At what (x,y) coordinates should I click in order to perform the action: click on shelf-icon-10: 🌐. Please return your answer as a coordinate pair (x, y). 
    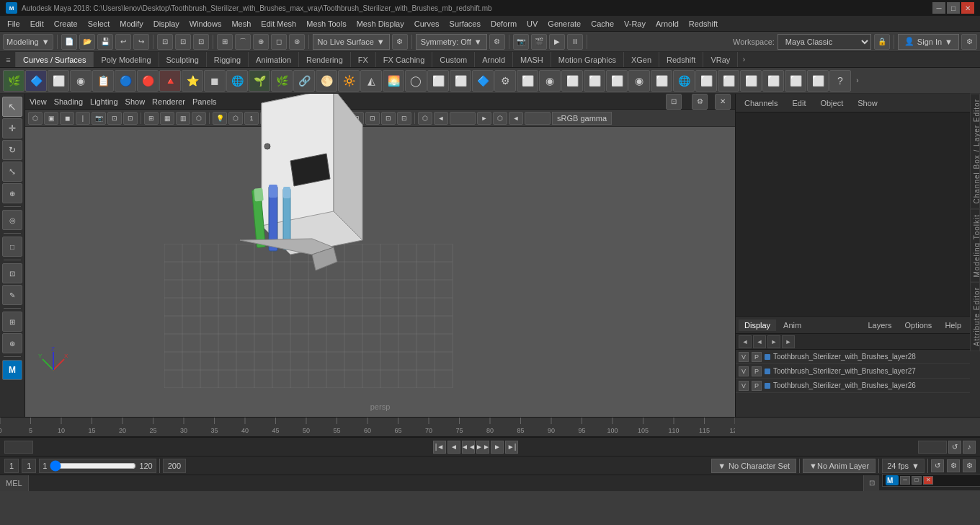
    Looking at the image, I should click on (237, 81).